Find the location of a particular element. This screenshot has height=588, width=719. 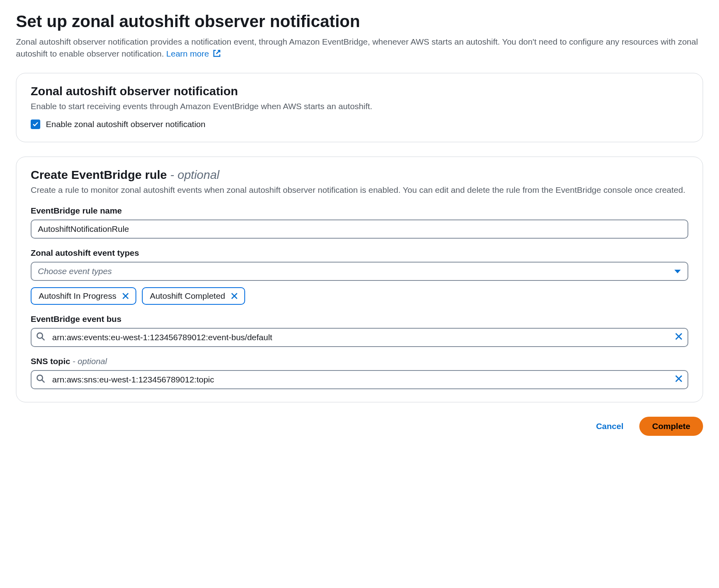

sns-topic-label: SNS topic - optional is located at coordinates (360, 361).